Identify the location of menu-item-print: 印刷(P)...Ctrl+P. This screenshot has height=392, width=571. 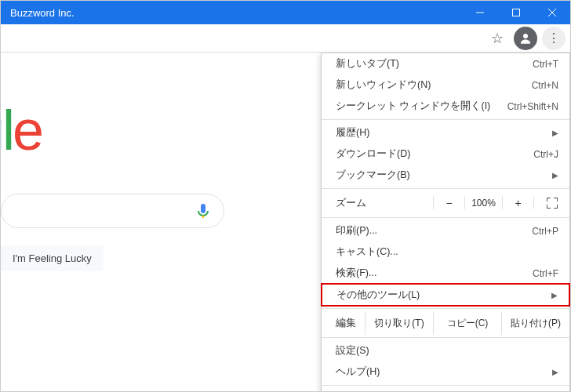
(446, 230).